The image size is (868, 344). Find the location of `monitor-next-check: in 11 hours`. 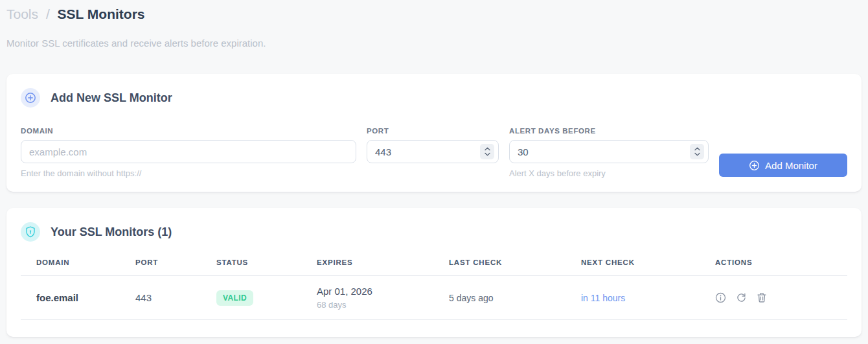

monitor-next-check: in 11 hours is located at coordinates (648, 298).